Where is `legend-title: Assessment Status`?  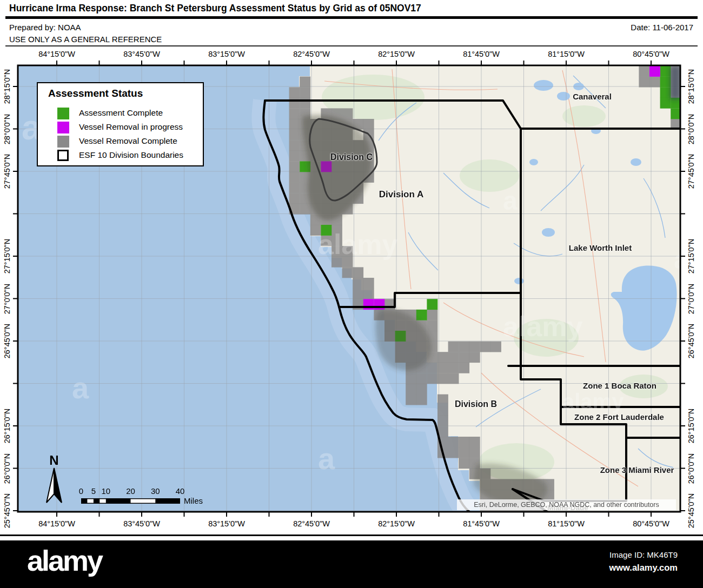
legend-title: Assessment Status is located at coordinates (95, 93).